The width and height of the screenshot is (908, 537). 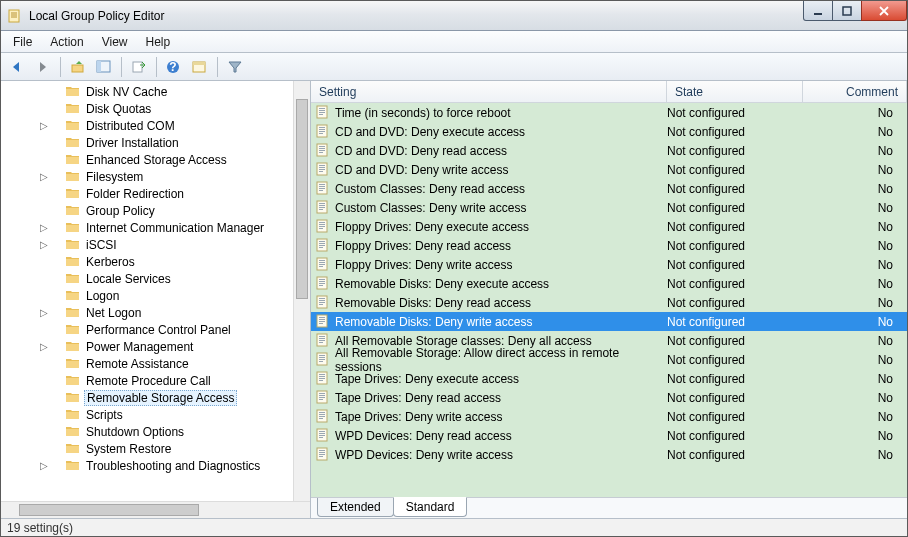 I want to click on tree-item: Disk Quotas, so click(x=147, y=108).